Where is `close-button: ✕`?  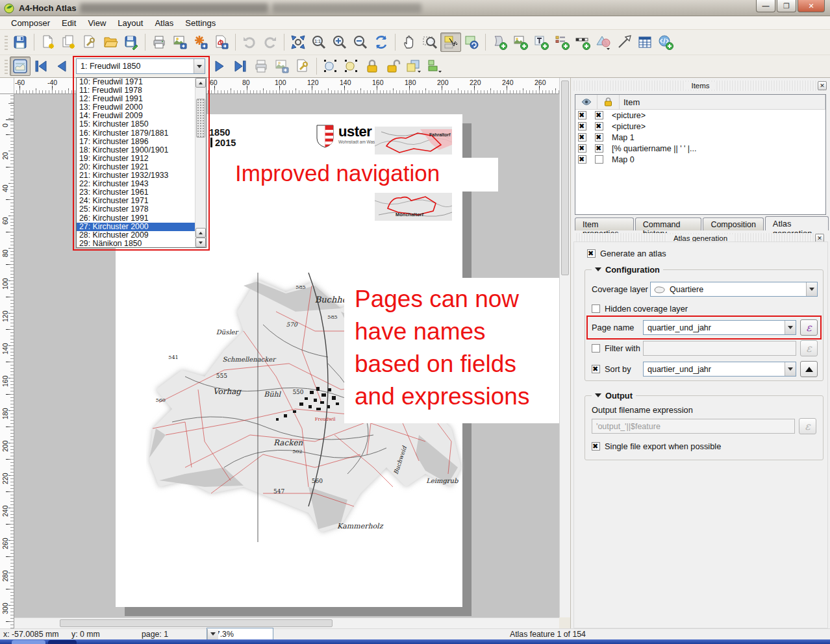 close-button: ✕ is located at coordinates (811, 6).